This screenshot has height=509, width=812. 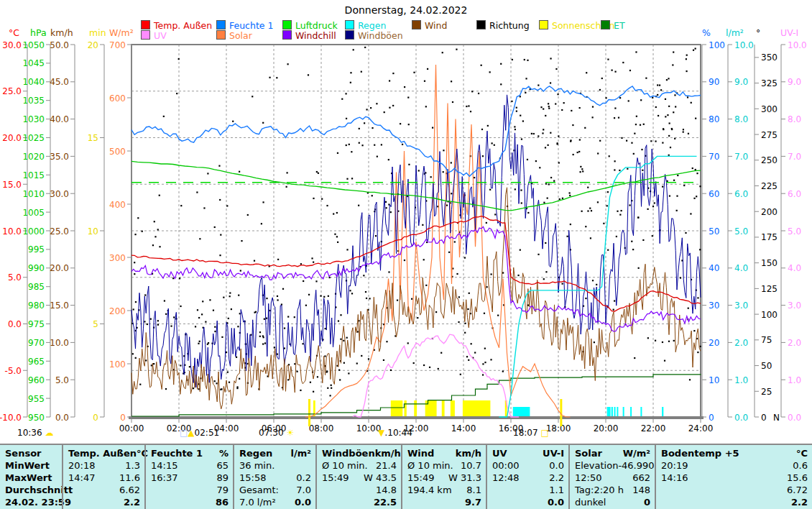 What do you see at coordinates (545, 433) in the screenshot?
I see `sun-moon-icon: □` at bounding box center [545, 433].